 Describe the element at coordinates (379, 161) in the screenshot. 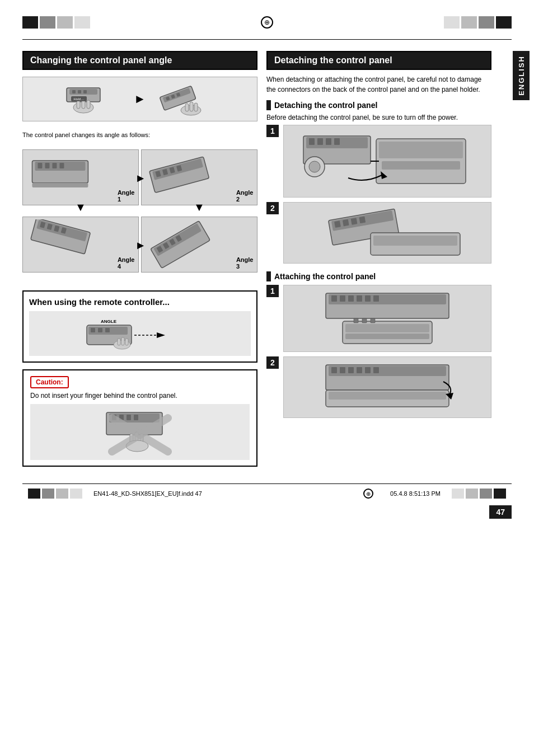

I see `detach-step-1: 1` at that location.